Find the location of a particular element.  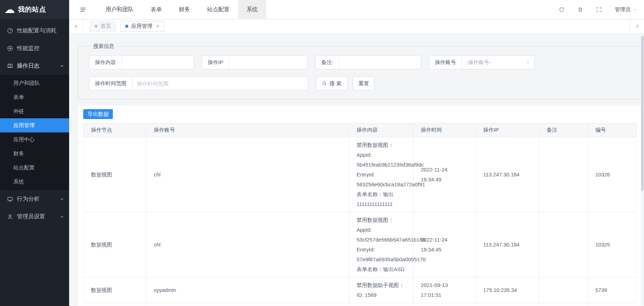

search-panel-title: 搜索信息 is located at coordinates (104, 46).